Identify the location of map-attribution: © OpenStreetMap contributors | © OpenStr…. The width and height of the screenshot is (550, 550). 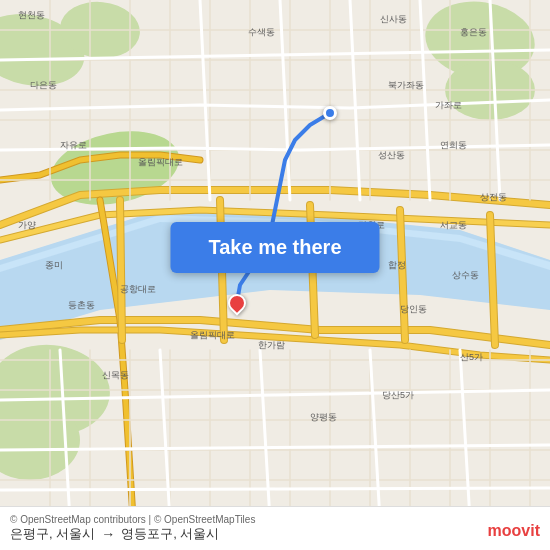
(275, 520).